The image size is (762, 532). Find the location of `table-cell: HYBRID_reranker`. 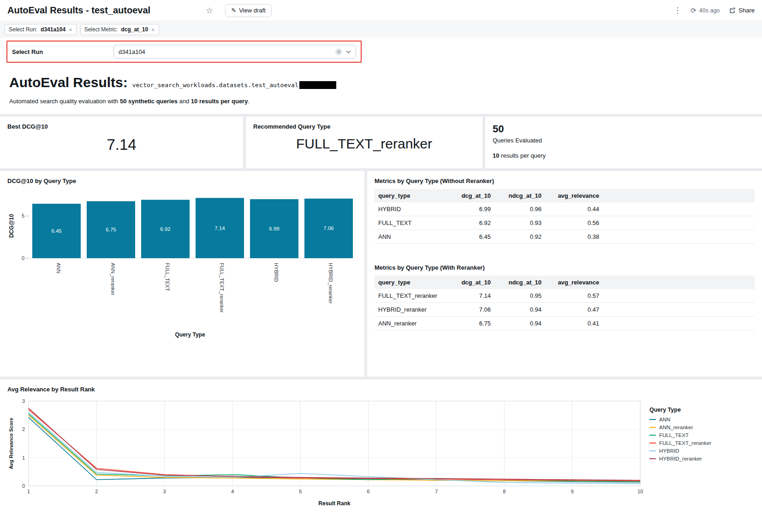

table-cell: HYBRID_reranker is located at coordinates (409, 310).